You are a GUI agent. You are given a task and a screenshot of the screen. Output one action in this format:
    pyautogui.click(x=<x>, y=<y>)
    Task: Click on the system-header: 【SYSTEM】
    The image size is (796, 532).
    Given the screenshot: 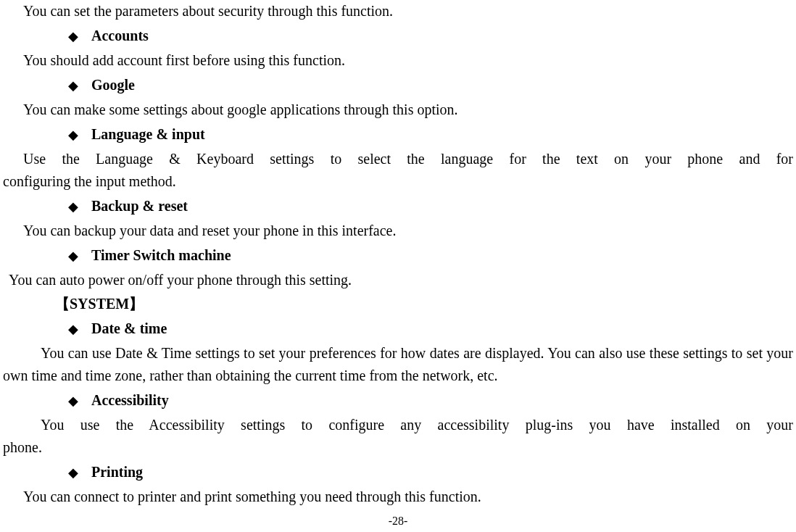 What is the action you would take?
    pyautogui.click(x=426, y=304)
    